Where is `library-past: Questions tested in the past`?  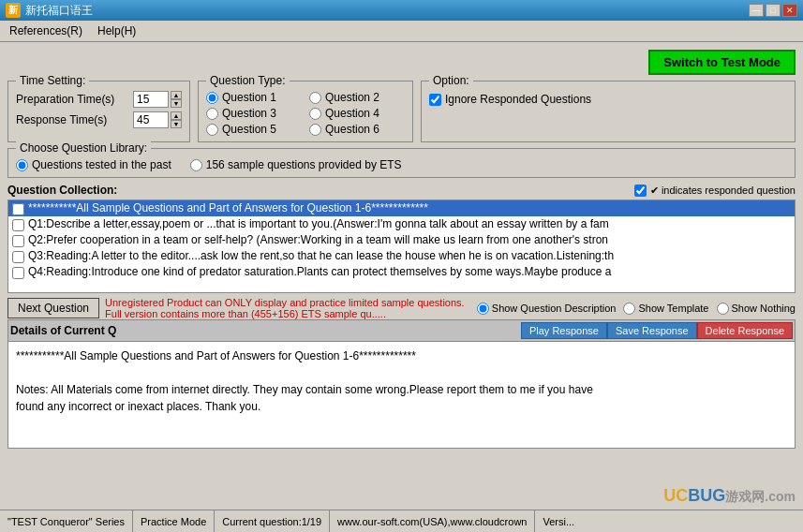 library-past: Questions tested in the past is located at coordinates (94, 165).